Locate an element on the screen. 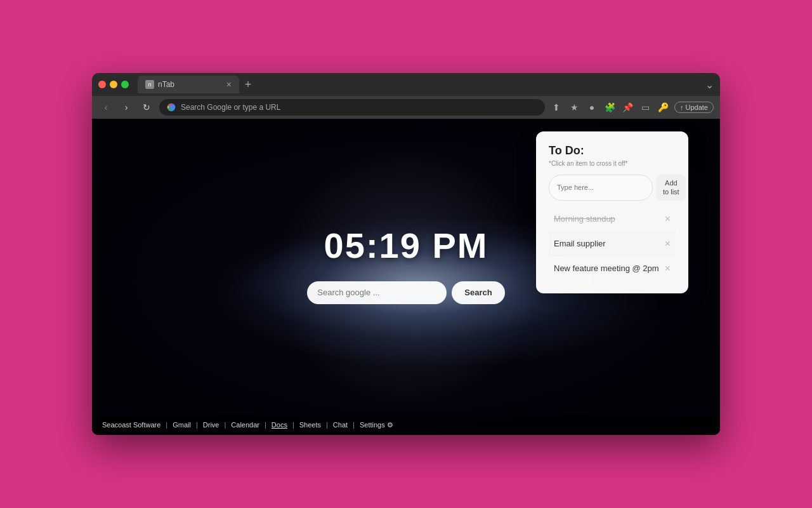 This screenshot has width=812, height=508. update-arrow-icon: ↑ is located at coordinates (682, 107).